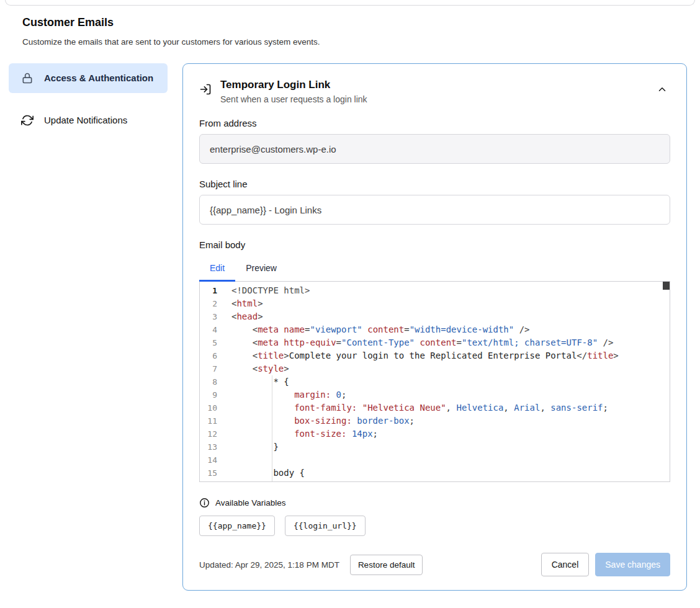  What do you see at coordinates (434, 149) in the screenshot?
I see `from-address-input` at bounding box center [434, 149].